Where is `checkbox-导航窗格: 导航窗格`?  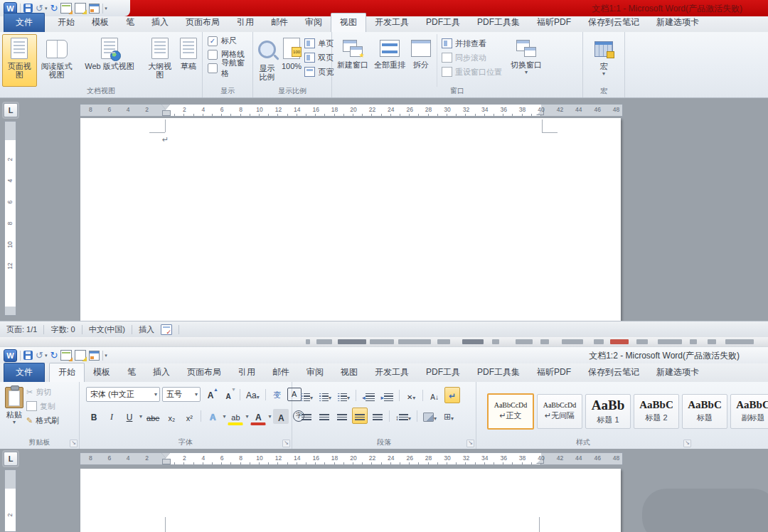
checkbox-导航窗格: 导航窗格 is located at coordinates (229, 68).